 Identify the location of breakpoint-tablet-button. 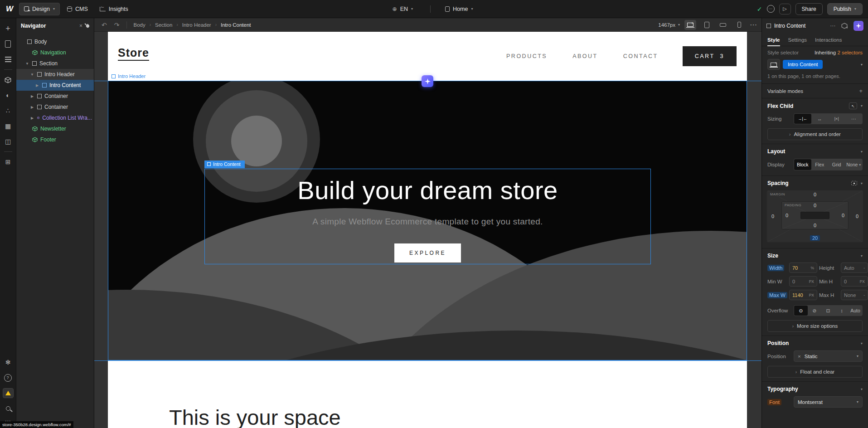
(707, 25).